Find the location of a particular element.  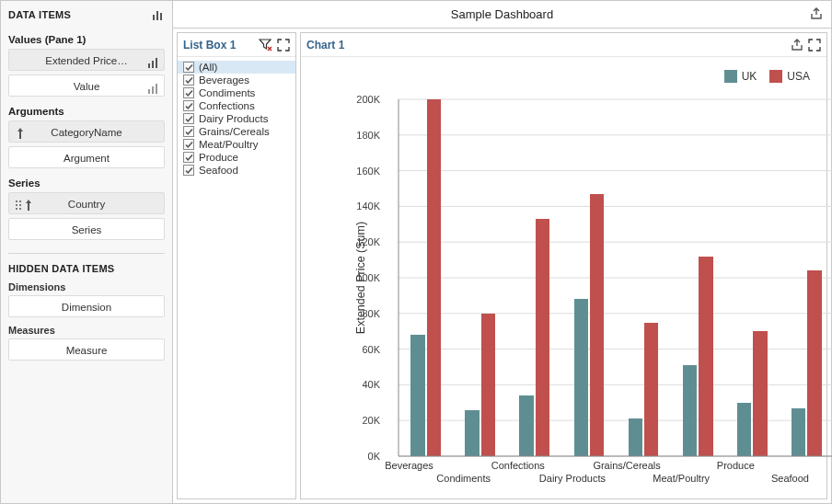

y-tick-label: 80K is located at coordinates (364, 314).